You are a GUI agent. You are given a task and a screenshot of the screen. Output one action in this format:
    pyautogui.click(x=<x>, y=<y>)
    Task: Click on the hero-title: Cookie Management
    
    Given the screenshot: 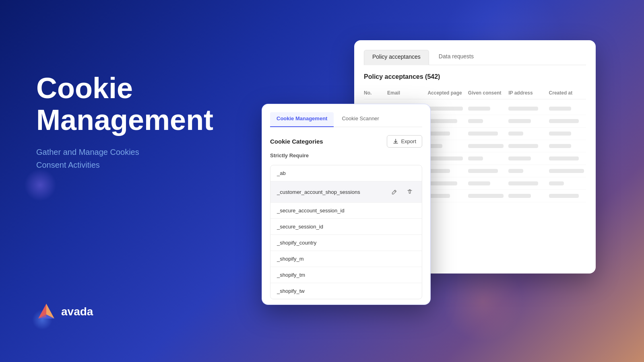 What is the action you would take?
    pyautogui.click(x=125, y=104)
    